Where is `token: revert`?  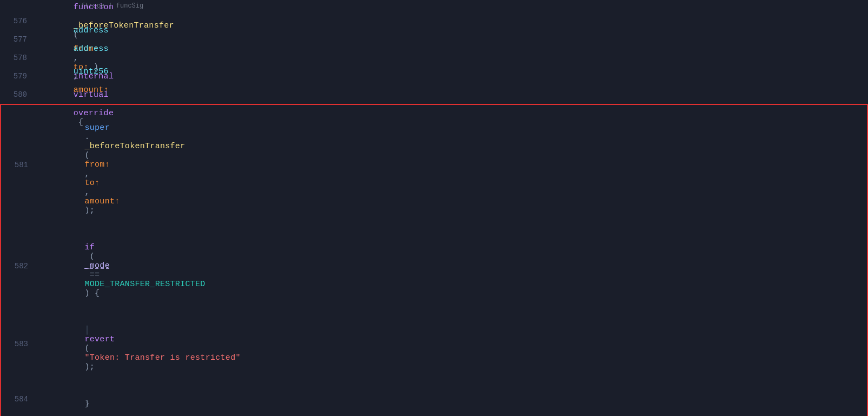 token: revert is located at coordinates (100, 340).